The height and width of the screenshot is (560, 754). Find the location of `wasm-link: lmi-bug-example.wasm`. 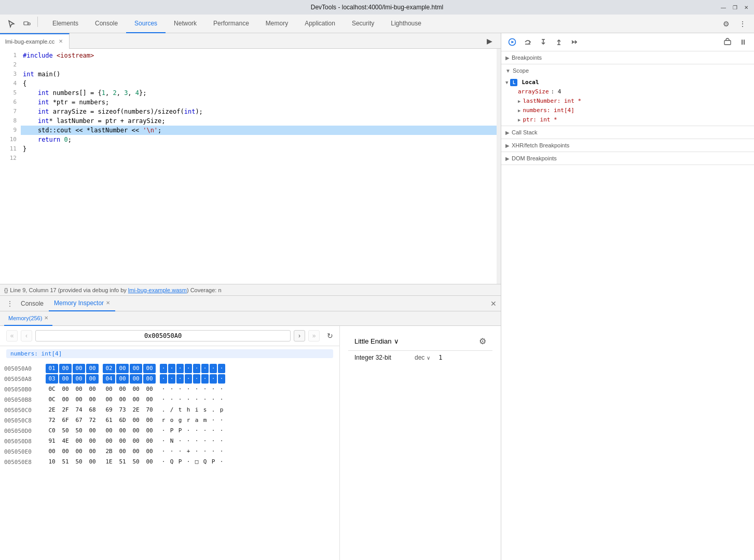

wasm-link: lmi-bug-example.wasm is located at coordinates (158, 290).